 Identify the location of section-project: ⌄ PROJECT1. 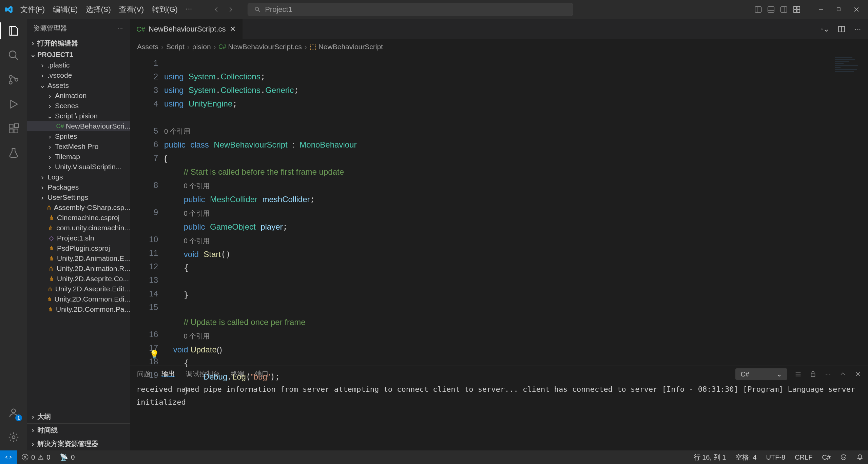
(79, 55).